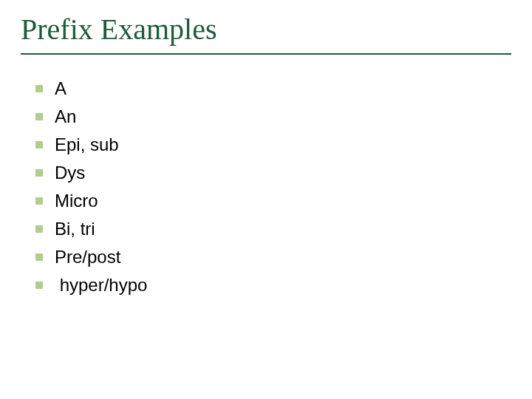  I want to click on list-item: Epi, sub, so click(92, 145).